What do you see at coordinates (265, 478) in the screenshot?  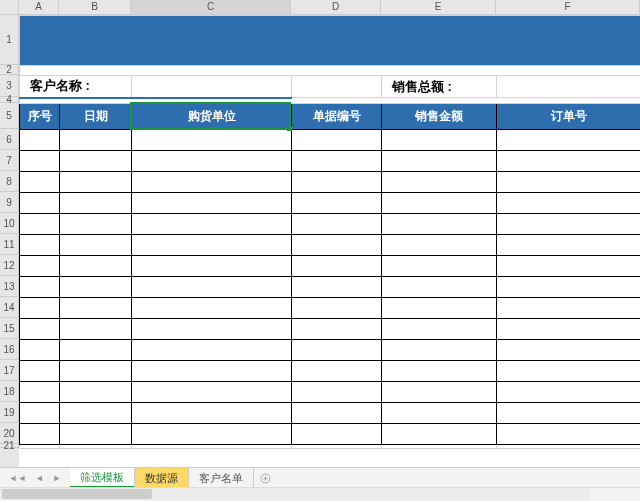 I see `new-sheet-button` at bounding box center [265, 478].